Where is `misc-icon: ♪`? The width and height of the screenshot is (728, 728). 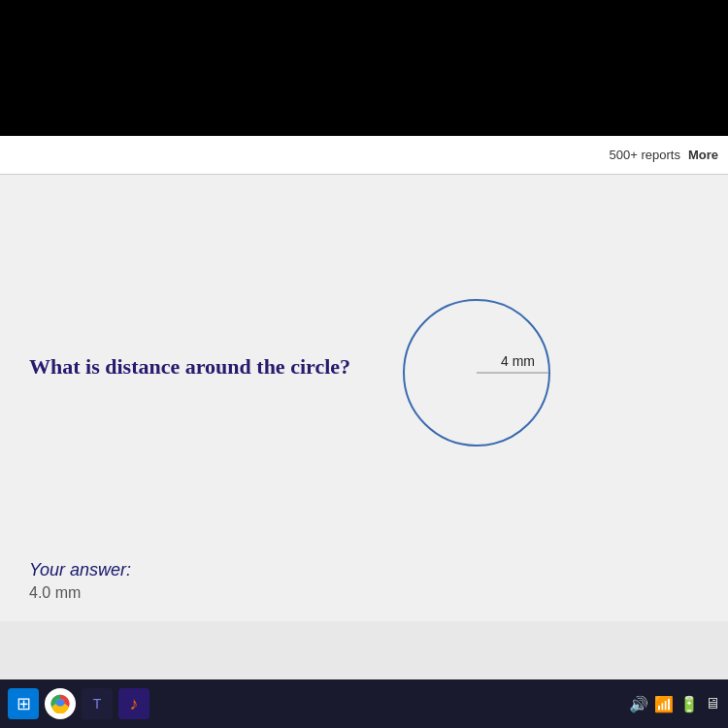 misc-icon: ♪ is located at coordinates (134, 704).